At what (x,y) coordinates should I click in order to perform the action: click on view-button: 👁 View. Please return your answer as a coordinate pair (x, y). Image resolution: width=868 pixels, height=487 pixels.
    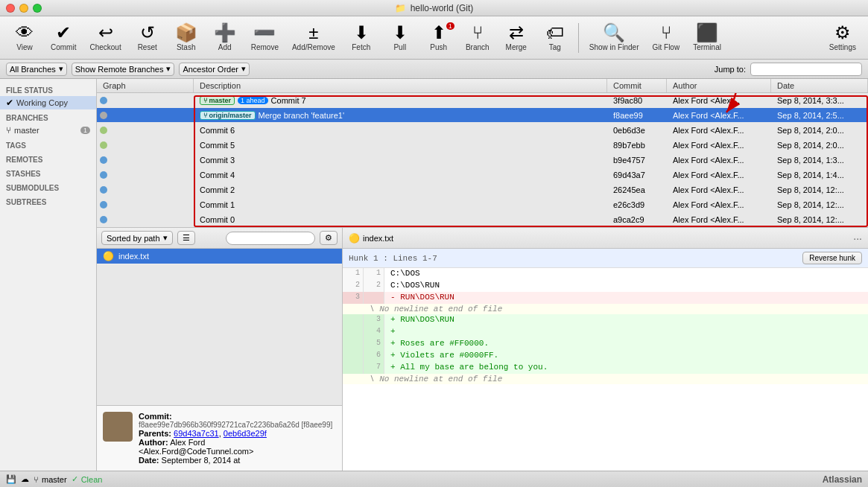
    Looking at the image, I should click on (25, 37).